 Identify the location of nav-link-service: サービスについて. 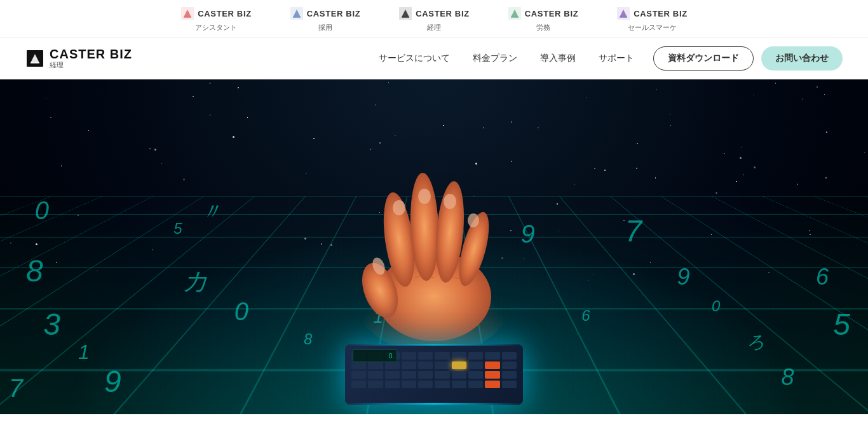
(414, 58).